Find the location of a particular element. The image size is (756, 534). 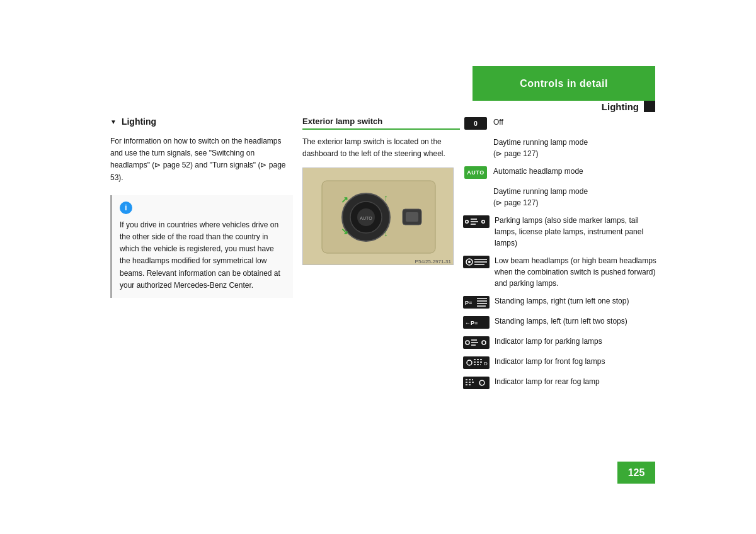

page-number: 125 is located at coordinates (636, 472).